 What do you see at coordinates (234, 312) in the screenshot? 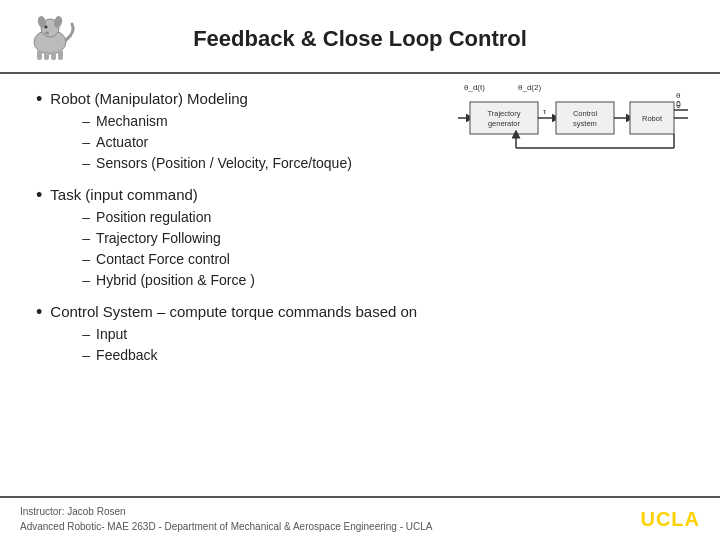
I see `bullet-text-3: Control System – compute torque commands…` at bounding box center [234, 312].